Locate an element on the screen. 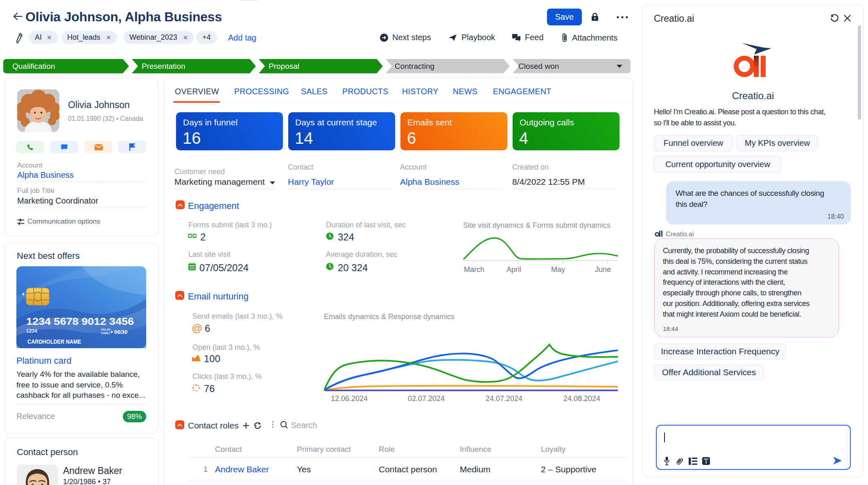 This screenshot has width=868, height=485. svg-text: CARDHOLDER NAME is located at coordinates (54, 342).